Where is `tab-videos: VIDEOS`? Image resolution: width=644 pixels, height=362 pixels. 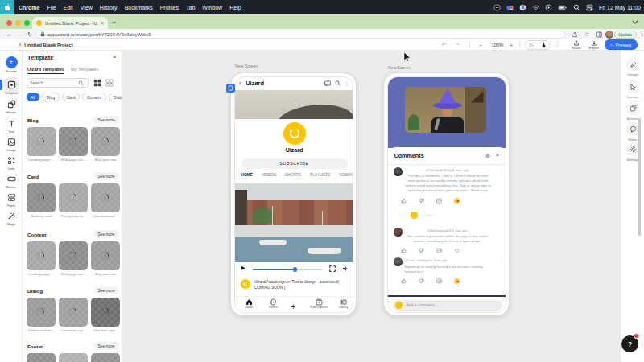 tab-videos: VIDEOS is located at coordinates (269, 177).